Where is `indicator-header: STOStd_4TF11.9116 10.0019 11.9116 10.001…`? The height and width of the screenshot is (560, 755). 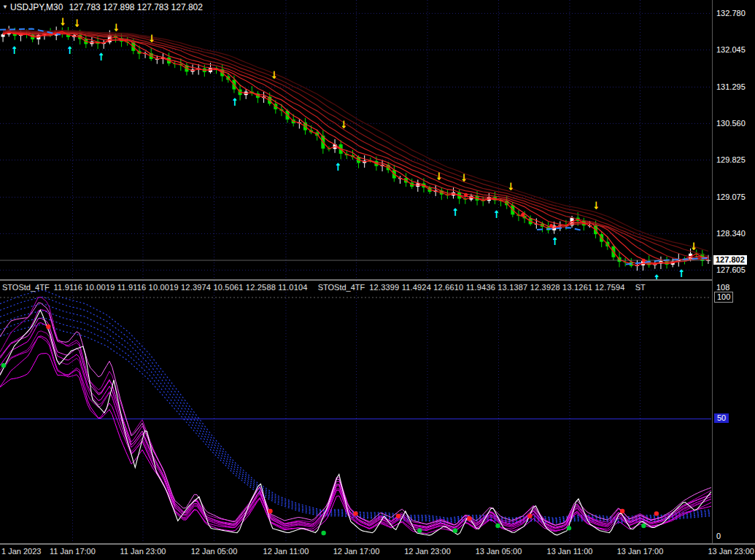 indicator-header: STOStd_4TF11.9116 10.0019 11.9116 10.001… is located at coordinates (348, 287).